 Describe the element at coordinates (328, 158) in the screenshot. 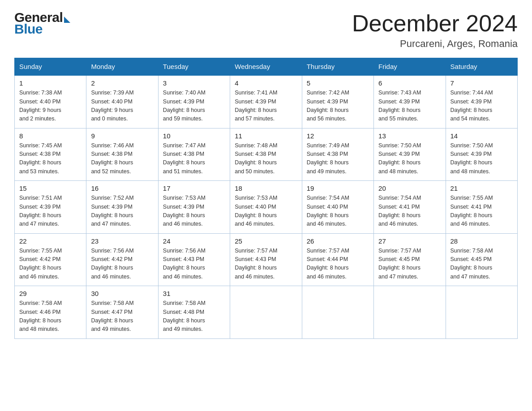

I see `day-info: Sunrise: 7:49 AMSunset: 4:38 PMDaylight:…` at that location.